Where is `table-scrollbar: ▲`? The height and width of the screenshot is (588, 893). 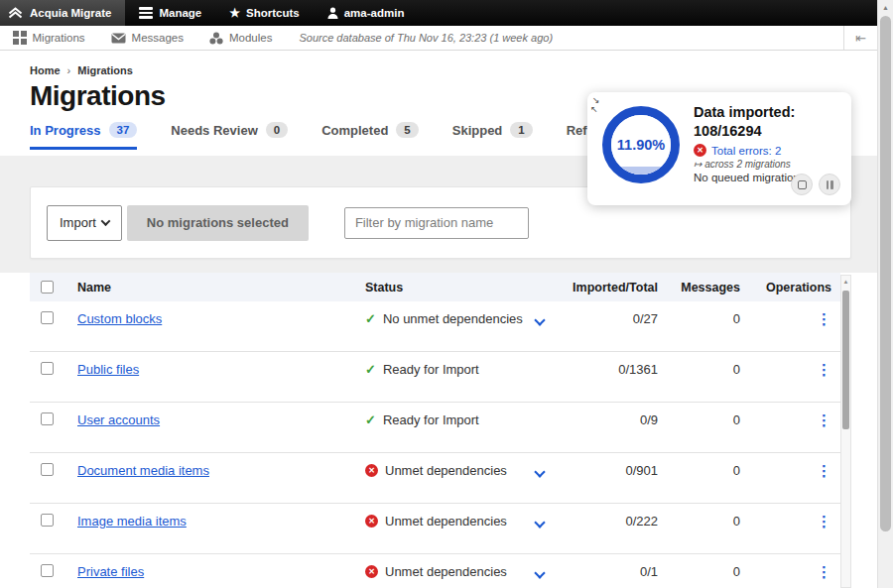
table-scrollbar: ▲ is located at coordinates (845, 431).